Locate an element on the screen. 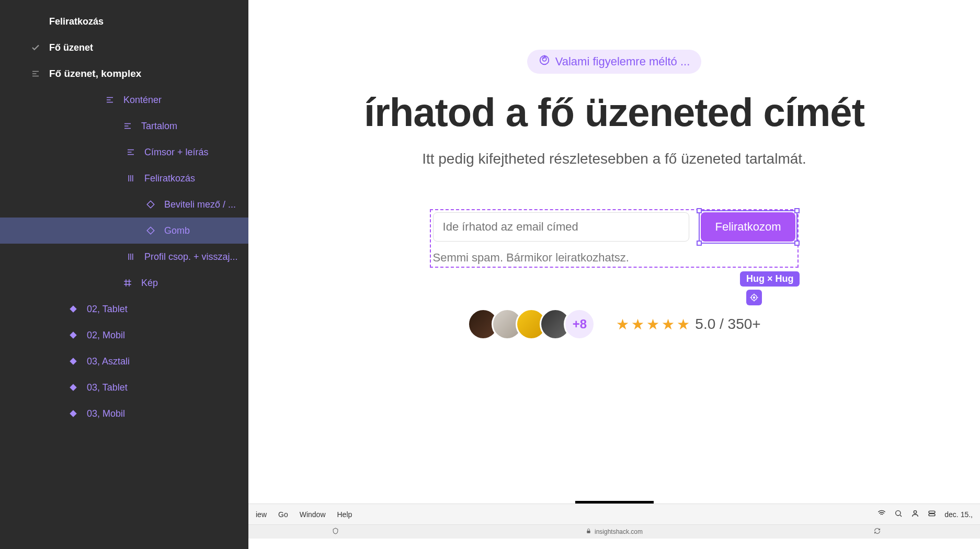  shield-icon is located at coordinates (336, 532).